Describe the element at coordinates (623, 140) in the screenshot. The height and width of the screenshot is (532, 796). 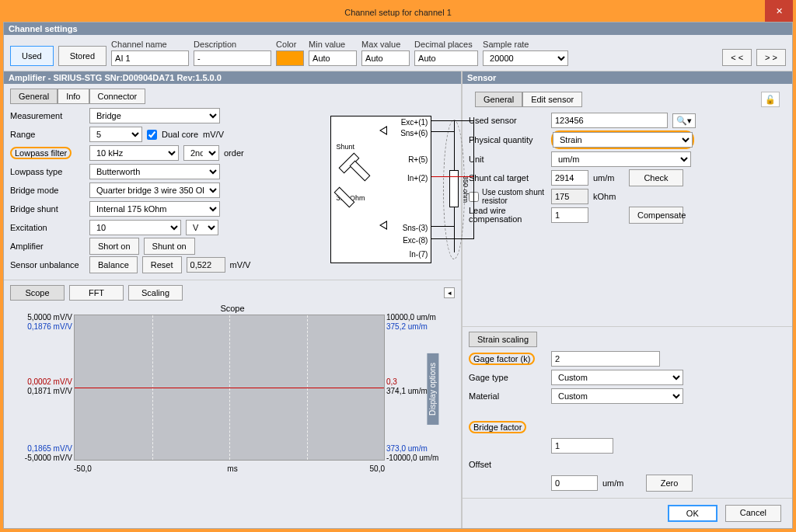
I see `pq-select: Strain` at that location.